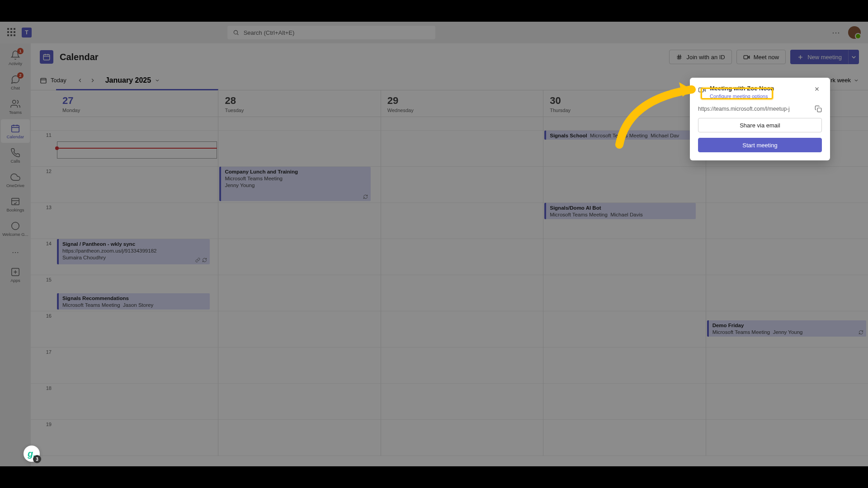 Image resolution: width=868 pixels, height=488 pixels. Describe the element at coordinates (53, 80) in the screenshot. I see `today-button: Today` at that location.